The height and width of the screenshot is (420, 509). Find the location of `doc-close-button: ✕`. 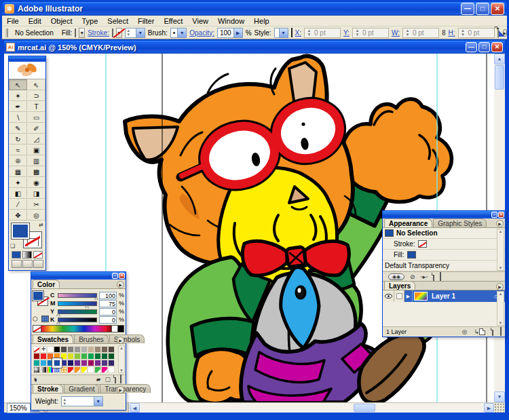

doc-close-button: ✕ is located at coordinates (497, 47).